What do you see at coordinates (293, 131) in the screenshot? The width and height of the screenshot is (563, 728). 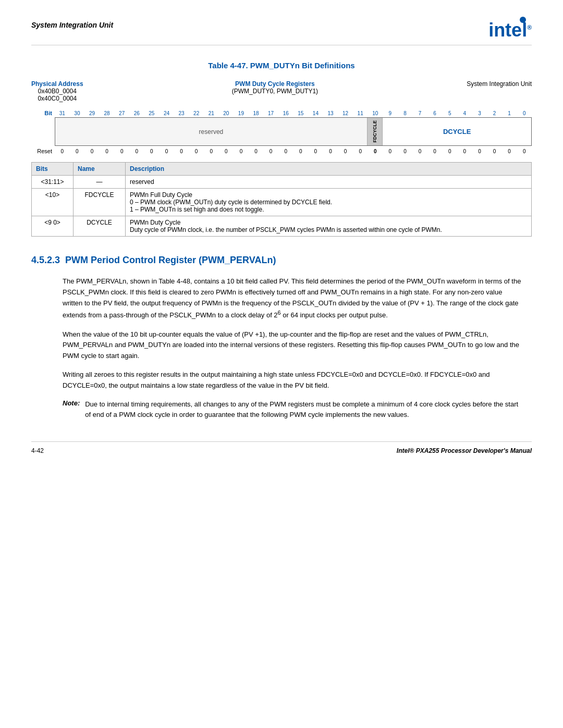 I see `register-visual: reserved FDCYCLE DCYCLE` at bounding box center [293, 131].